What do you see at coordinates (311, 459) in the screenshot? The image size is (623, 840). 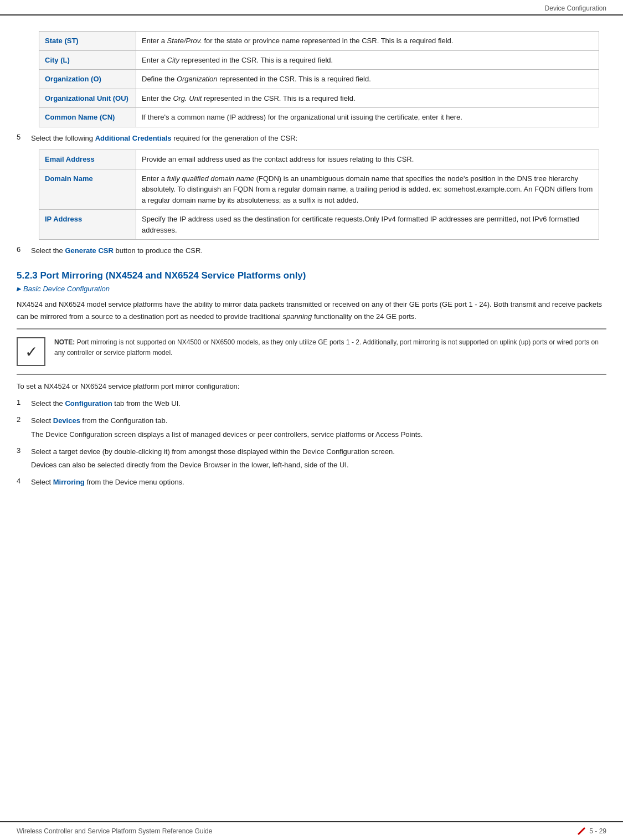 I see `step-3: 3 Select a target device (by double-clic…` at bounding box center [311, 459].